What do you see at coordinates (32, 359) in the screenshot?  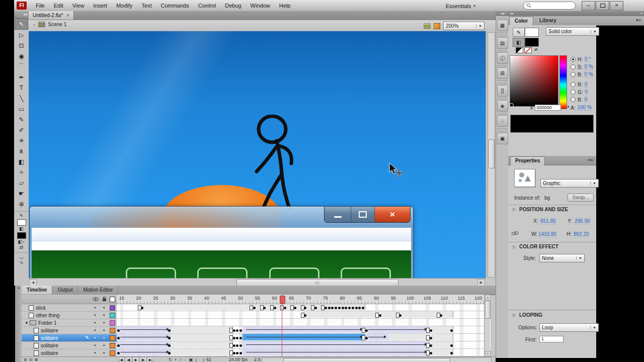 I see `layer-buttons: ⊞⊟⊠` at bounding box center [32, 359].